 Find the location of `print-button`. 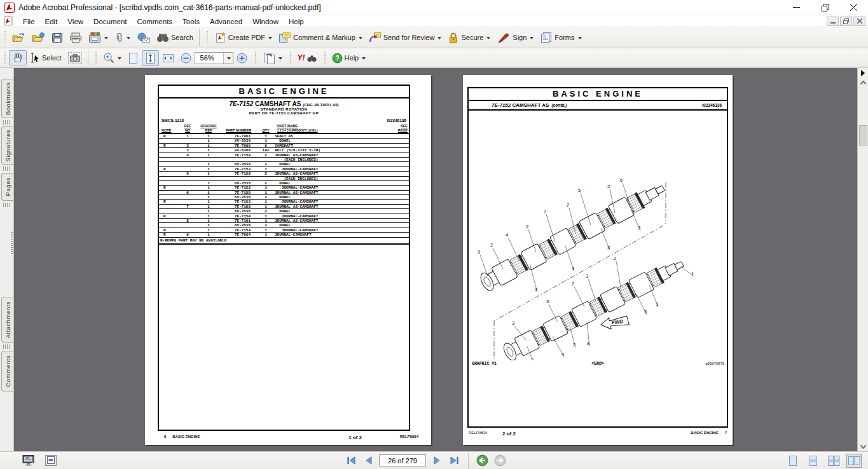

print-button is located at coordinates (76, 38).